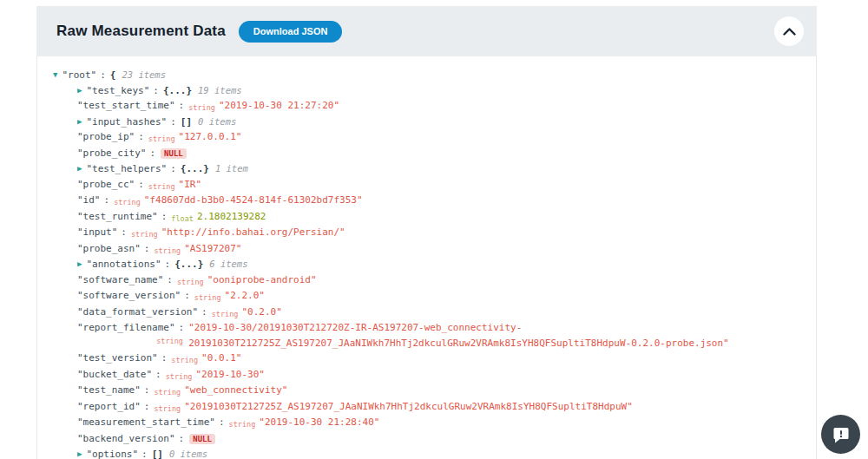  What do you see at coordinates (236, 390) in the screenshot?
I see `json-value-string: "web_connectivity"` at bounding box center [236, 390].